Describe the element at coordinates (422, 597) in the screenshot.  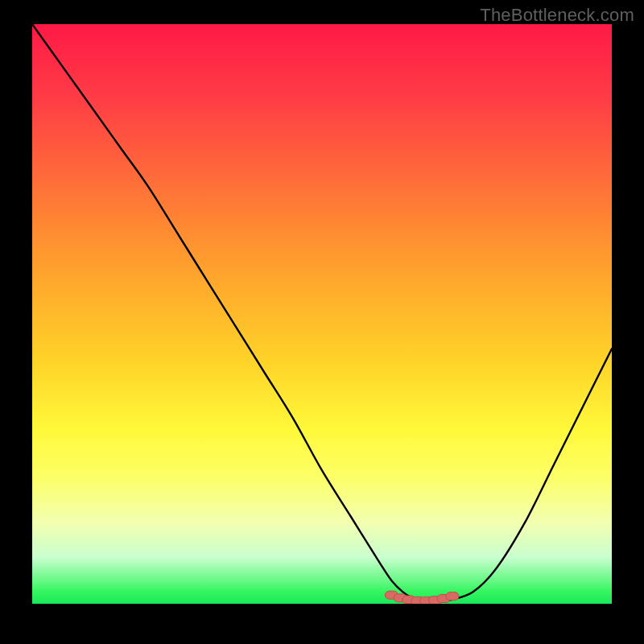
I see `optimal-range-markers` at that location.